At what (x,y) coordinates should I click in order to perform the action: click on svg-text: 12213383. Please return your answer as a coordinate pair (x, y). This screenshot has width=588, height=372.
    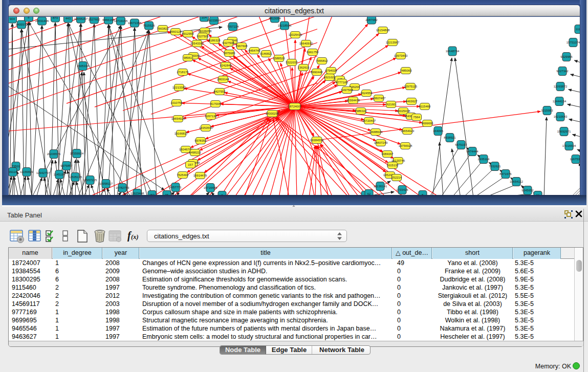
    Looking at the image, I should click on (179, 87).